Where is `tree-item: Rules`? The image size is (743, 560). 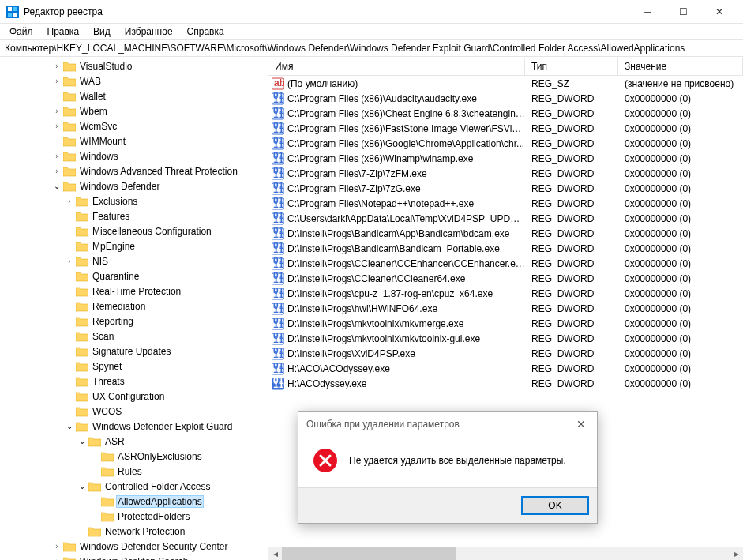 tree-item: Rules is located at coordinates (134, 471).